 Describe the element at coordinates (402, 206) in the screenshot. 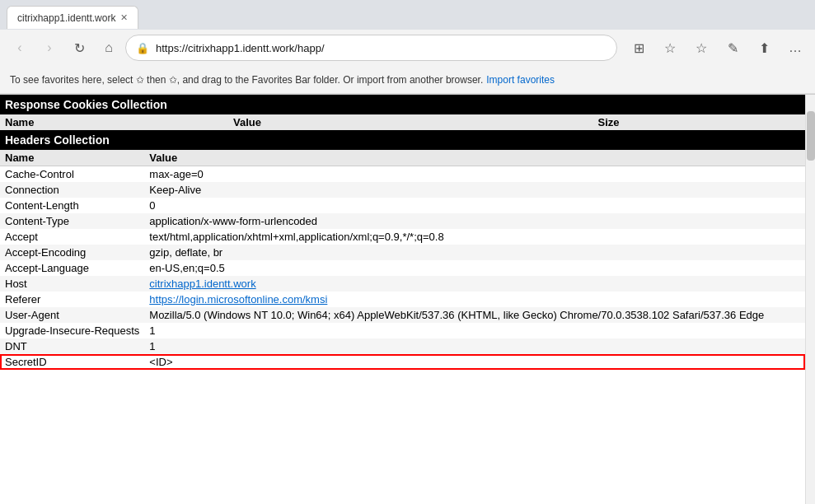

I see `table-row: Content-Length0` at that location.